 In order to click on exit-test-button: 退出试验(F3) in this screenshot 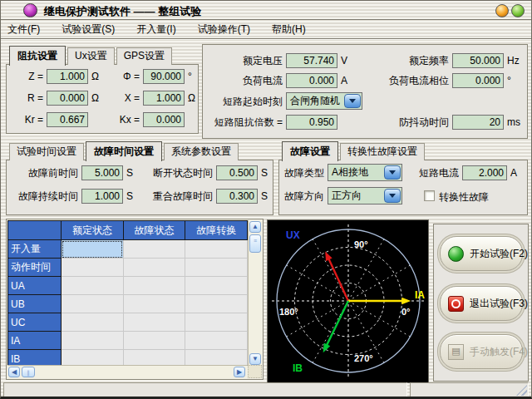, I will do `click(481, 303)`.